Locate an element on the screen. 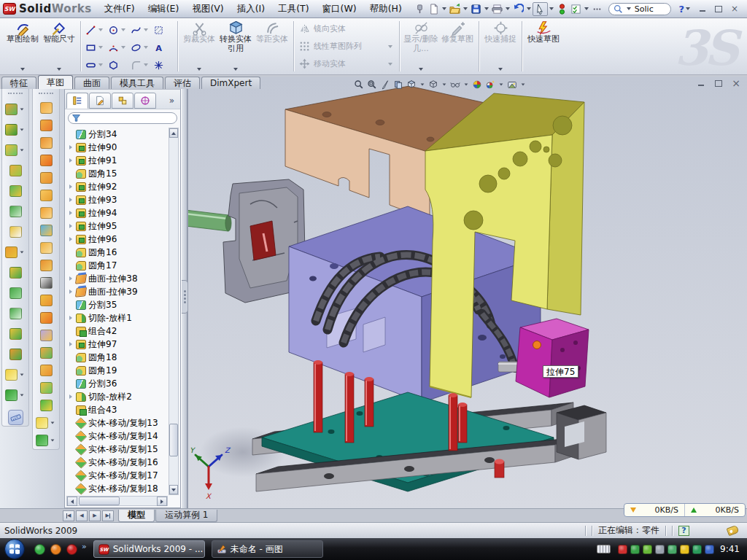 Image resolution: width=747 pixels, height=560 pixels. tree-item: 拉伸91 is located at coordinates (117, 160).